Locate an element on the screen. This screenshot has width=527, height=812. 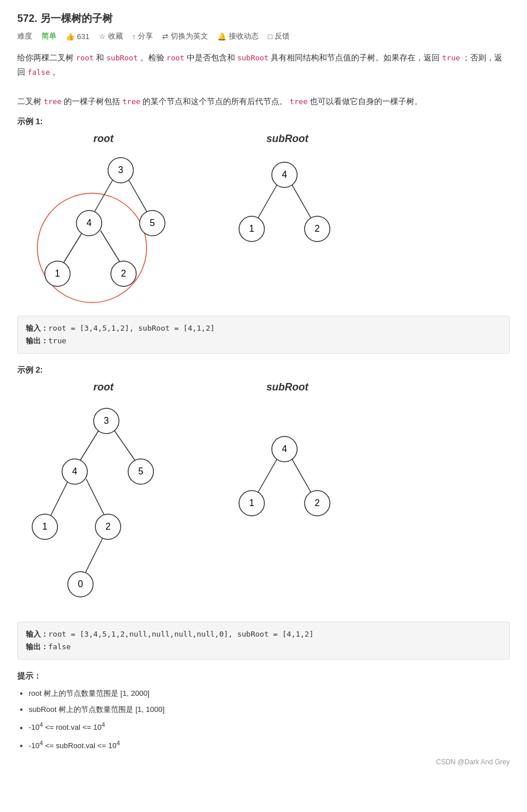
hint-item-4: -104 <= subRoot.val <= 104 is located at coordinates (269, 745).